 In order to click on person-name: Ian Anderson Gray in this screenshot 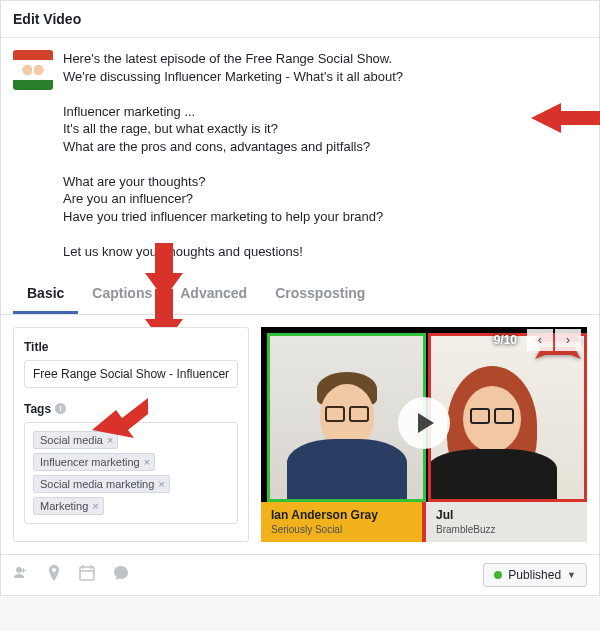, I will do `click(346, 515)`.